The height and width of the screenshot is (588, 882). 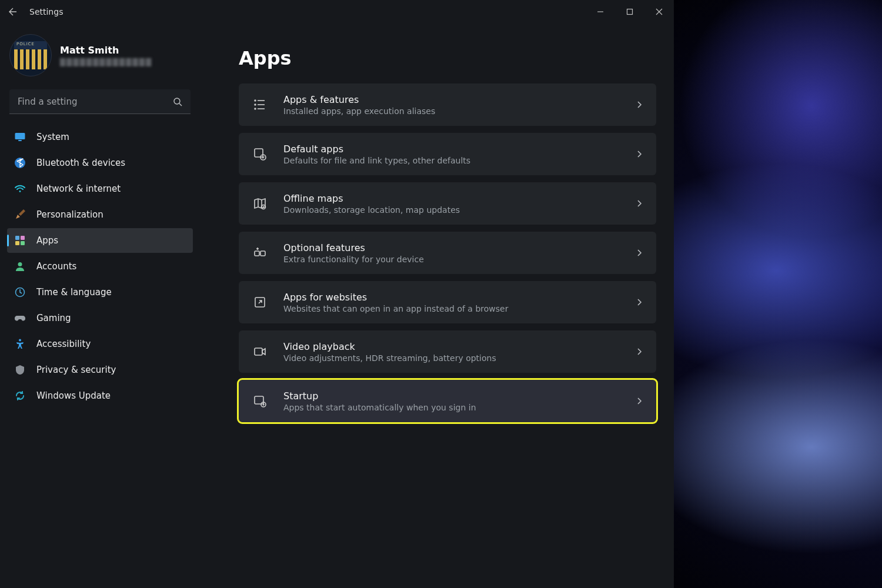 I want to click on page-title: Apps, so click(x=447, y=58).